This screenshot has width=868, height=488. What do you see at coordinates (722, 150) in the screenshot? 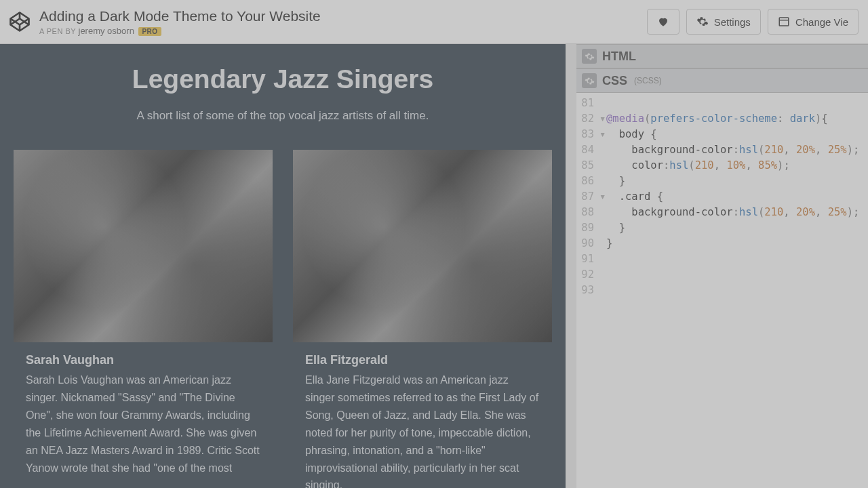
I see `code-line: 84 background-color:hsl(210, 20%, 25%);` at bounding box center [722, 150].